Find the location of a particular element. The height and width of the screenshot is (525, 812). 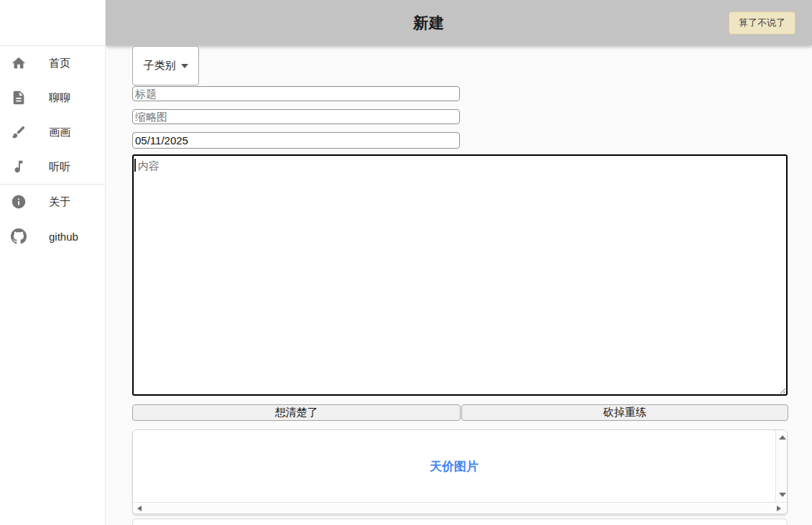

date-input is located at coordinates (296, 141).